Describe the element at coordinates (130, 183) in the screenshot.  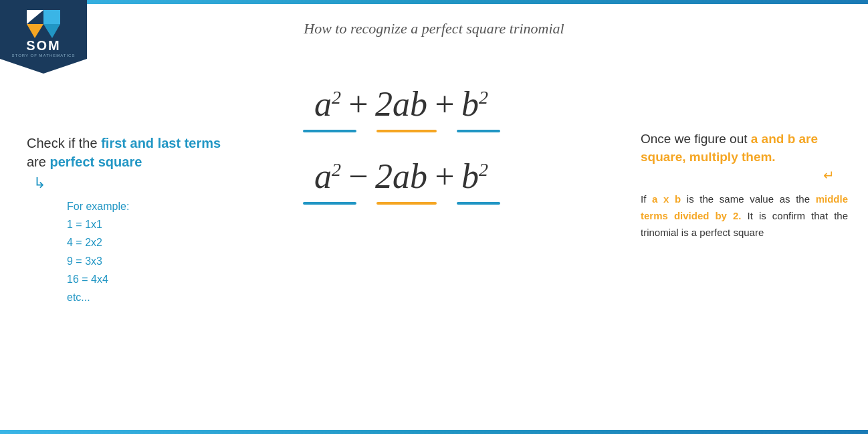
I see `left-arrow: ↳` at that location.